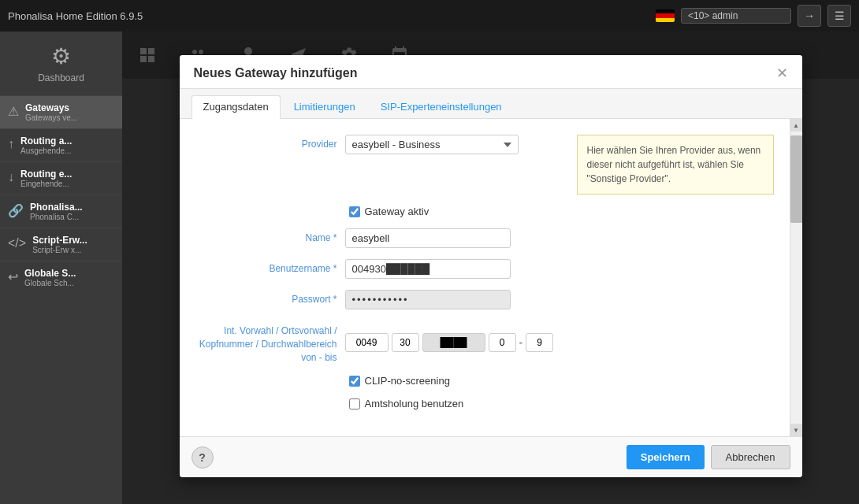 This screenshot has width=859, height=504. I want to click on name-row: Name *, so click(485, 238).